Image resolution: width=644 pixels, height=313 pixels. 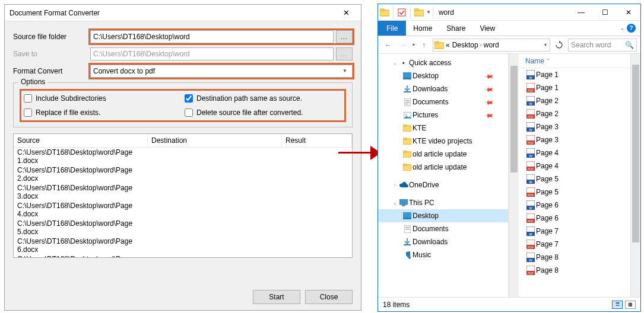 What do you see at coordinates (575, 175) in the screenshot?
I see `file-pane: Name˄ WPage 1PDFPage 1WPage 2PDFPage 2WP…` at bounding box center [575, 175].